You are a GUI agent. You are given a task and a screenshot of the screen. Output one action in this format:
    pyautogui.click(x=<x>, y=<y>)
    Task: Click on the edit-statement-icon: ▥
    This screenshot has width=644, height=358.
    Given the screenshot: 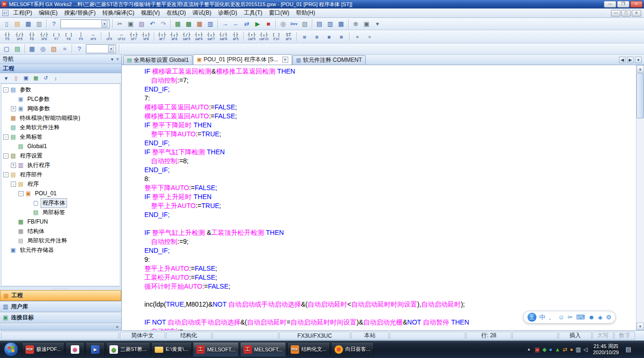 What is the action you would take?
    pyautogui.click(x=317, y=37)
    